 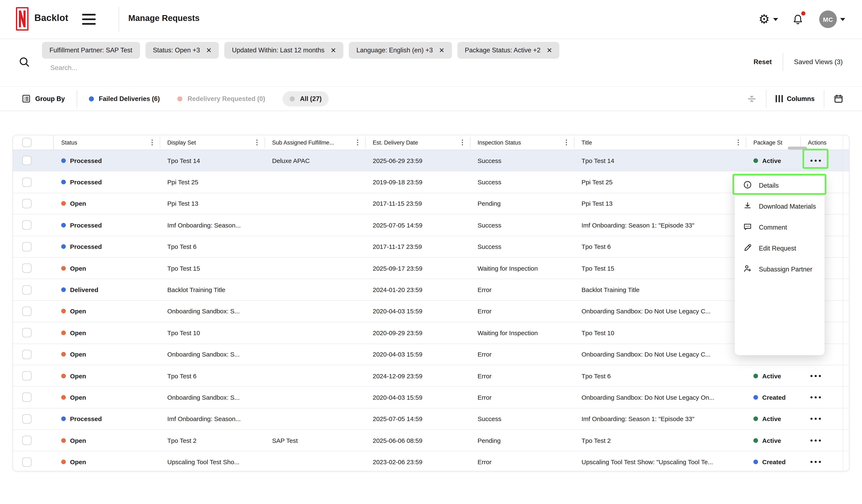 What do you see at coordinates (306, 98) in the screenshot?
I see `grouping-tab: All (27)` at bounding box center [306, 98].